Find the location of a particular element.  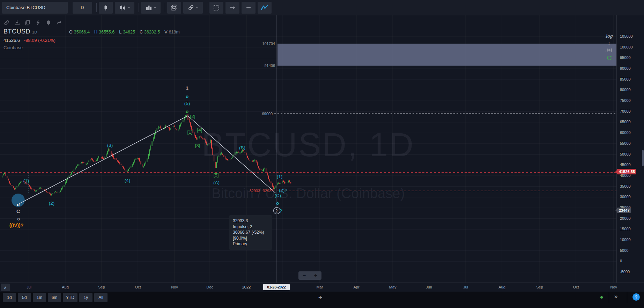

time-axis: ∧ JulAugSepOctNovDec2022MarAprMayJunJulA… is located at coordinates (322, 287).